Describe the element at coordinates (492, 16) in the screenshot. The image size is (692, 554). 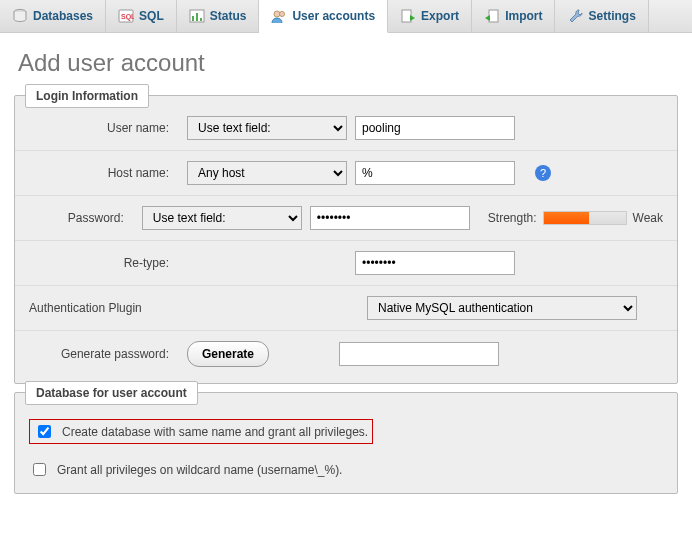
I see `import-icon` at that location.